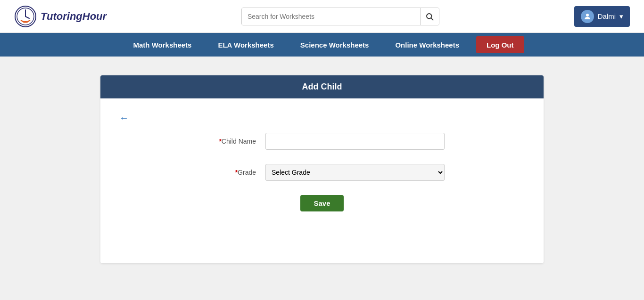 The height and width of the screenshot is (300, 644). I want to click on logout-button: Log Out, so click(500, 45).